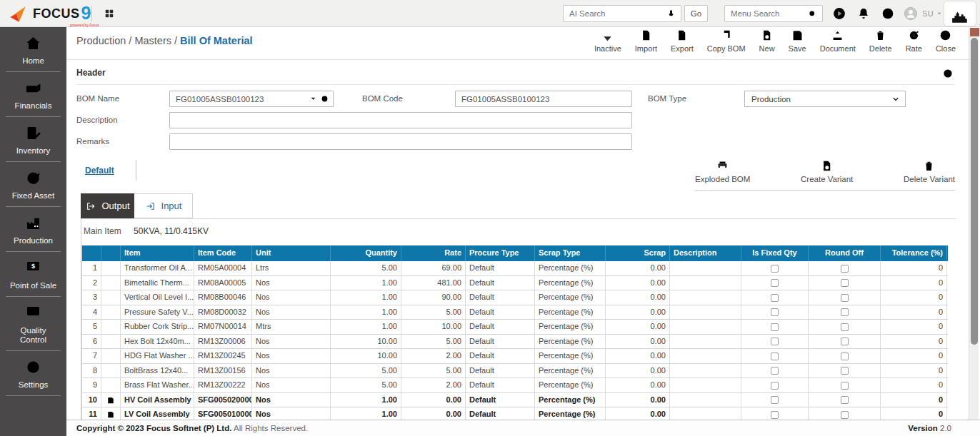 Image resolution: width=980 pixels, height=436 pixels. What do you see at coordinates (164, 206) in the screenshot?
I see `tab-input: Input` at bounding box center [164, 206].